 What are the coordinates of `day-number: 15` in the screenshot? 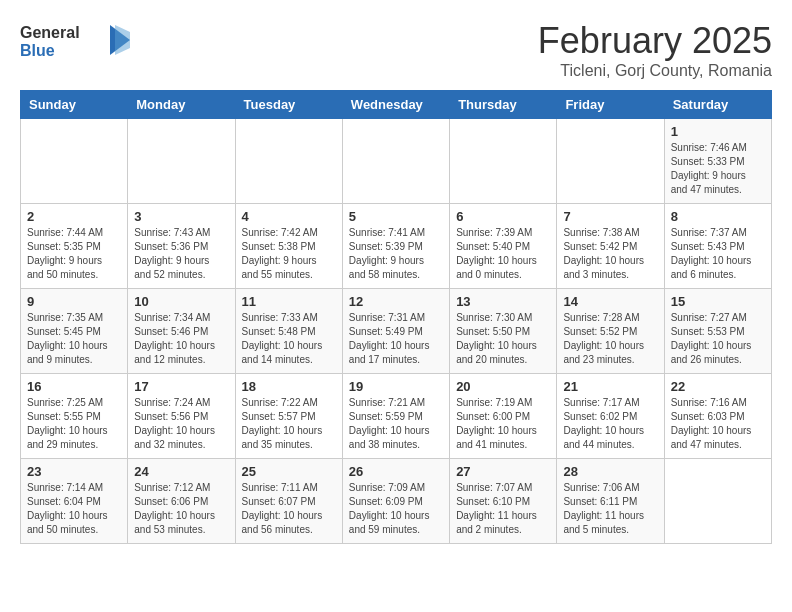 It's located at (718, 302).